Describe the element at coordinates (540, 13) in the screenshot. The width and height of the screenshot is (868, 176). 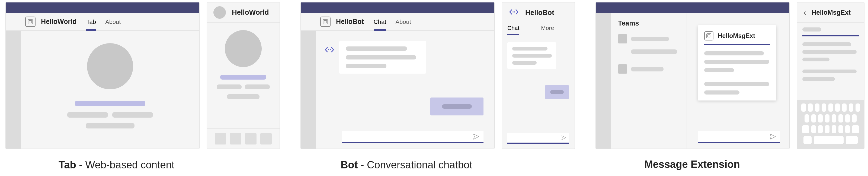
I see `mobile-title: HelloBot` at that location.